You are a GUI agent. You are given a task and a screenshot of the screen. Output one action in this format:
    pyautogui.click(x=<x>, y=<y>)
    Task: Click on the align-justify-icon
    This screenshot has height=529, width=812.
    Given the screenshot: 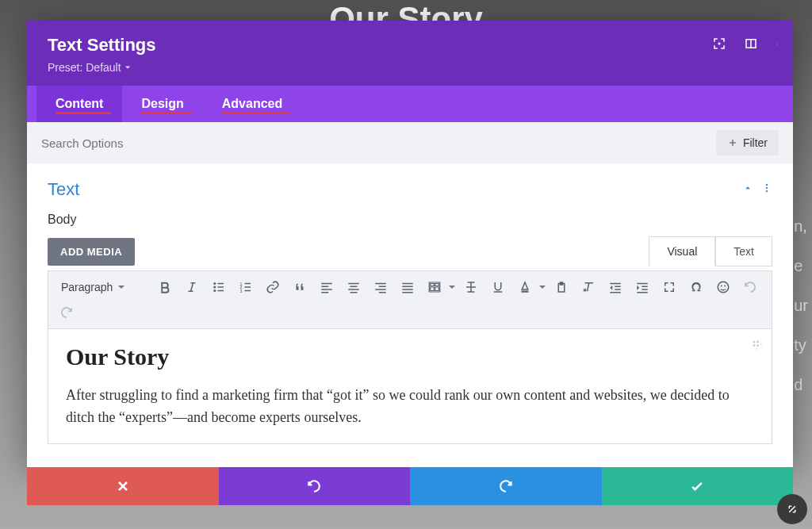 What is the action you would take?
    pyautogui.click(x=408, y=287)
    